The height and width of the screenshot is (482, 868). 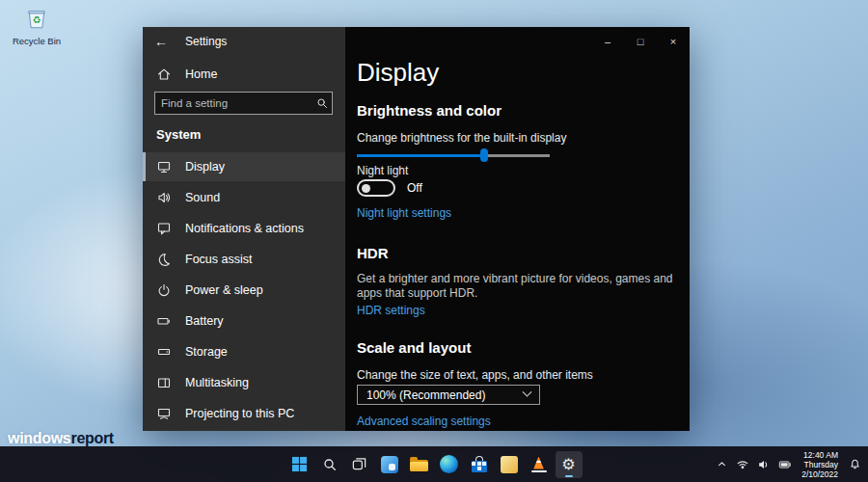 I want to click on hidden-icons-button, so click(x=721, y=465).